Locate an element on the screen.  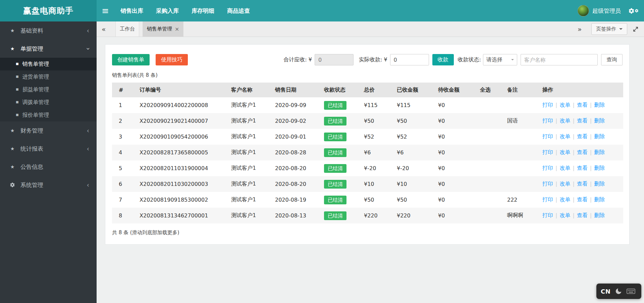
column-header-total-price: 总价 is located at coordinates (374, 90).